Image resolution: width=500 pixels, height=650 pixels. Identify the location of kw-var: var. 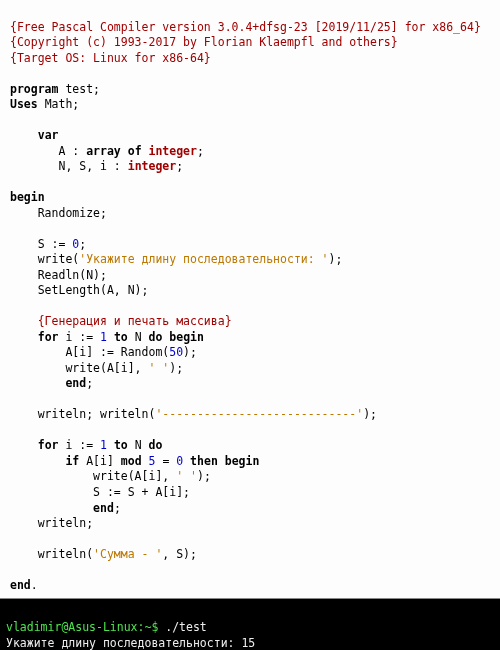
(48, 135).